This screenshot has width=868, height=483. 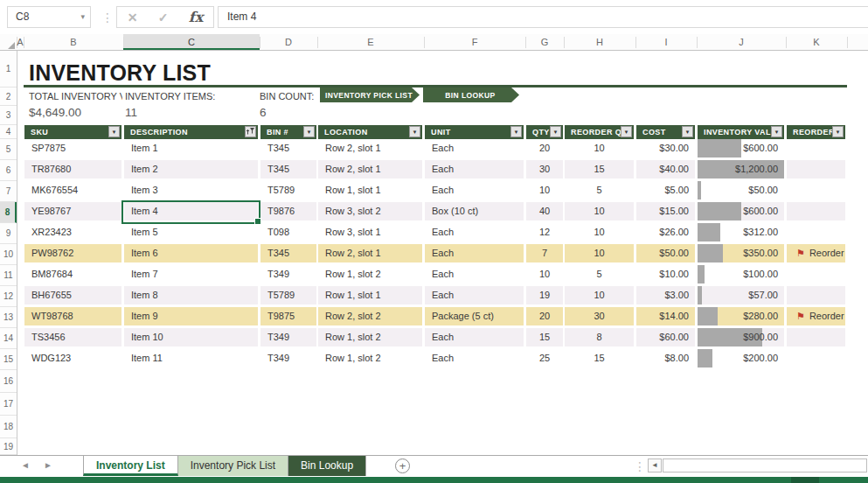 I want to click on cell-D15: T349, so click(x=288, y=359).